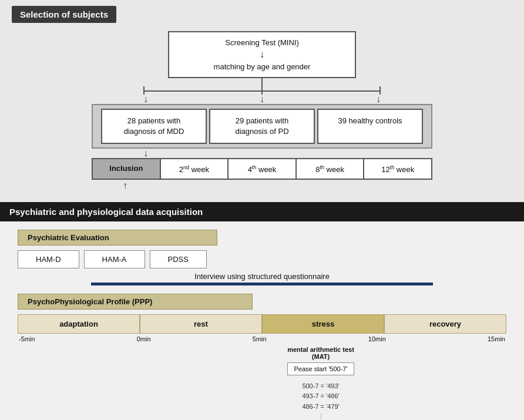  Describe the element at coordinates (262, 339) in the screenshot. I see `time-labels: -5min 0min 5min 10min 15min` at that location.